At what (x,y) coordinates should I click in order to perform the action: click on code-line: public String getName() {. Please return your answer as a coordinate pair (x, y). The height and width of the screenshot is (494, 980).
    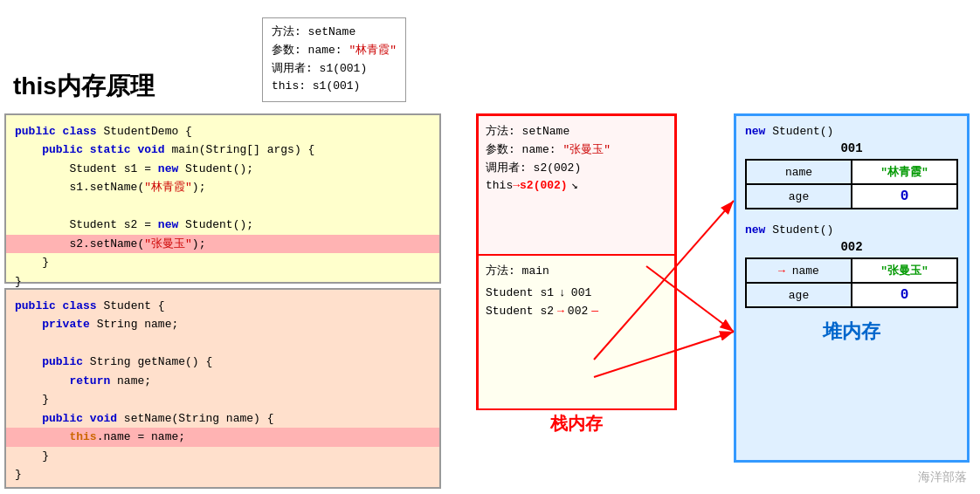
    Looking at the image, I should click on (223, 361).